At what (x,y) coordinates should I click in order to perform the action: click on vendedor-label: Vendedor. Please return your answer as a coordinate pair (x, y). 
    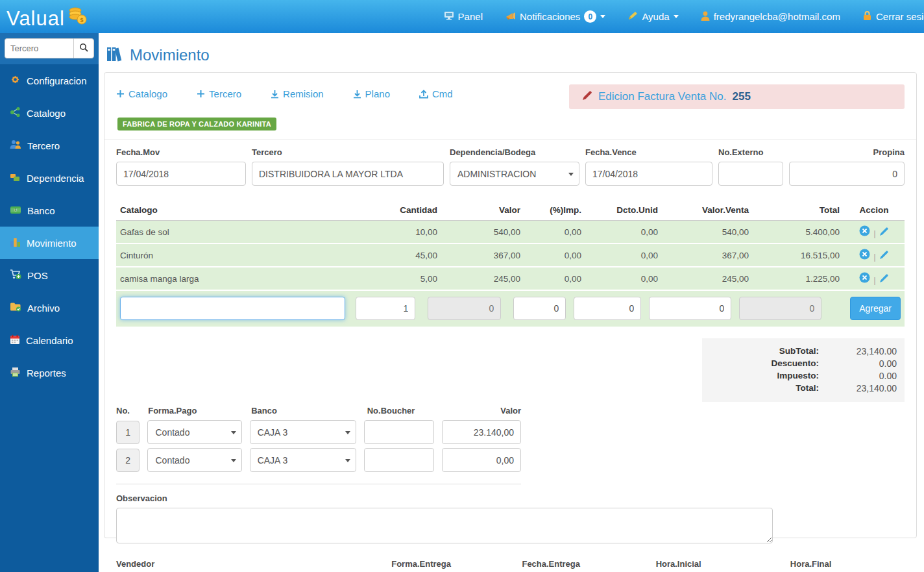
    Looking at the image, I should click on (243, 564).